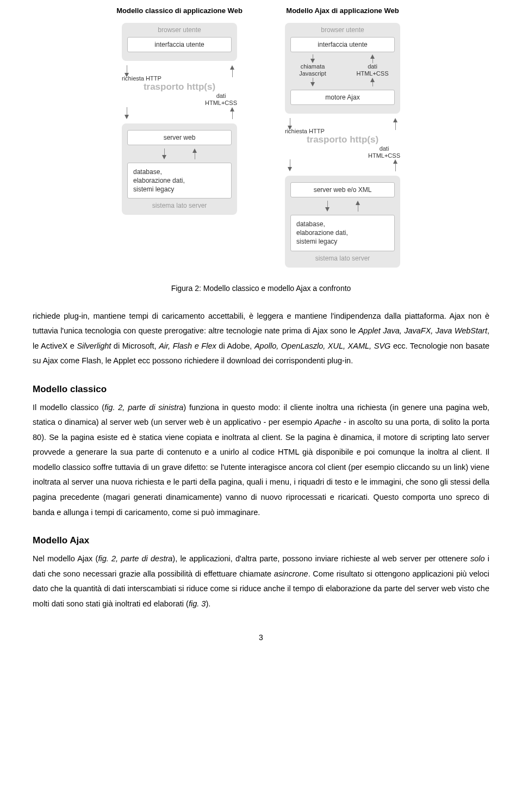 The image size is (522, 812). I want to click on intro-text-h: Apollo, OpenLaszlo, XUL, XAML, SVG, so click(322, 346).